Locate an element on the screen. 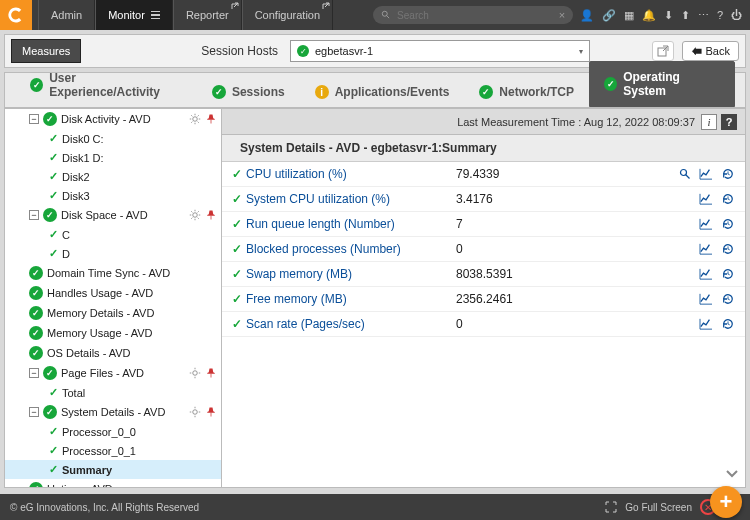  tree-d: ✓D is located at coordinates (113, 254).